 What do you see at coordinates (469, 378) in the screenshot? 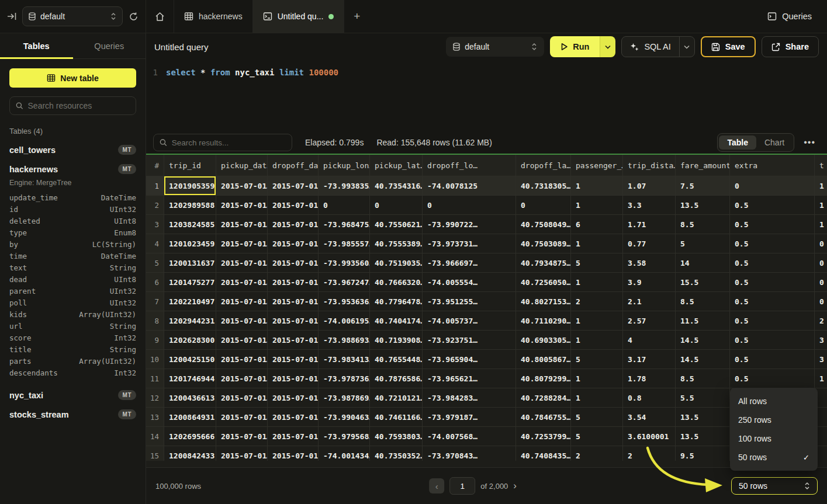
I see `table-cell: -73.965621…` at bounding box center [469, 378].